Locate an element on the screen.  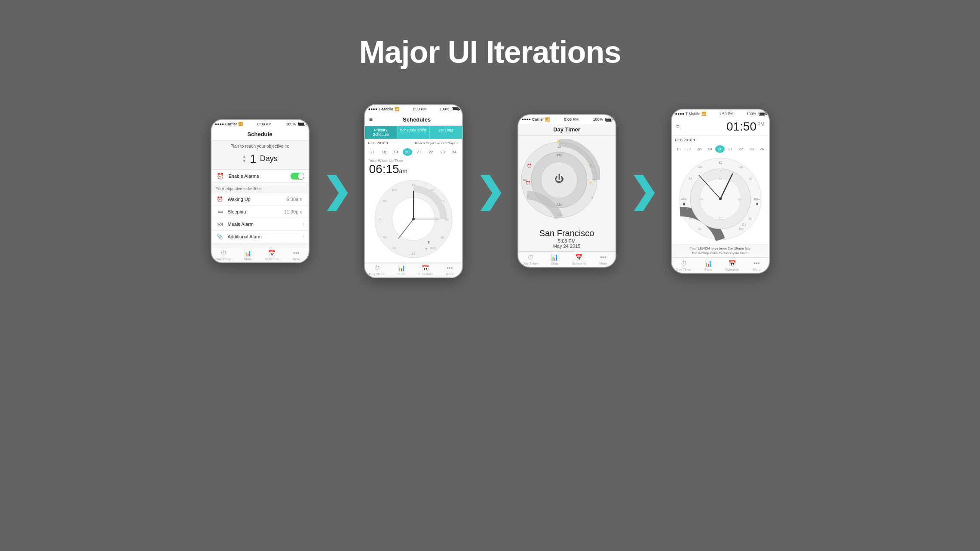
status-bar-2: ●●●● T-Mobile 📶 1:50 PM 100% is located at coordinates (413, 109).